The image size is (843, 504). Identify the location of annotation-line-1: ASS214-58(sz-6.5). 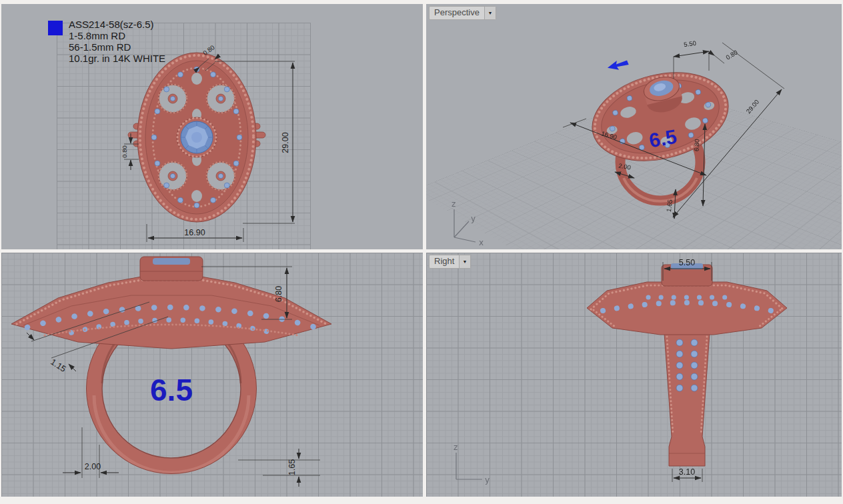
(117, 24).